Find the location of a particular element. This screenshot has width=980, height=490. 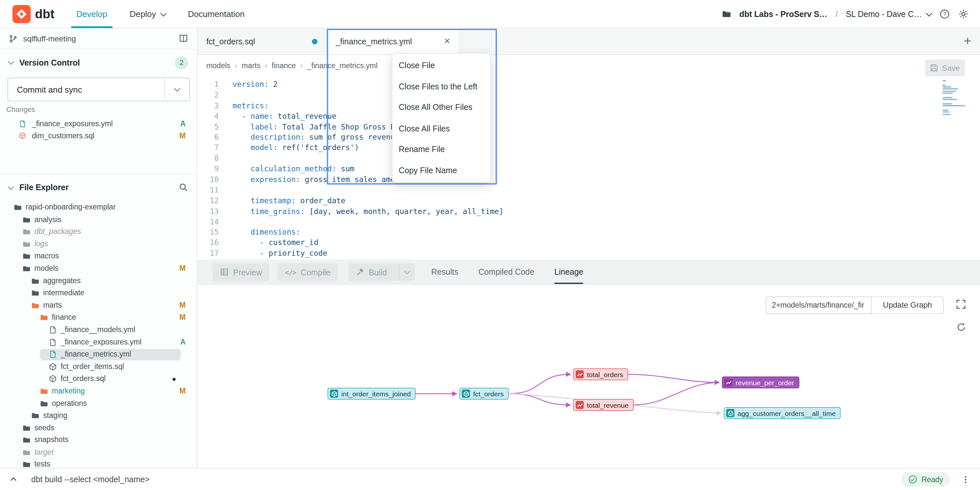

version-control-header: Version Control 2 is located at coordinates (99, 62).